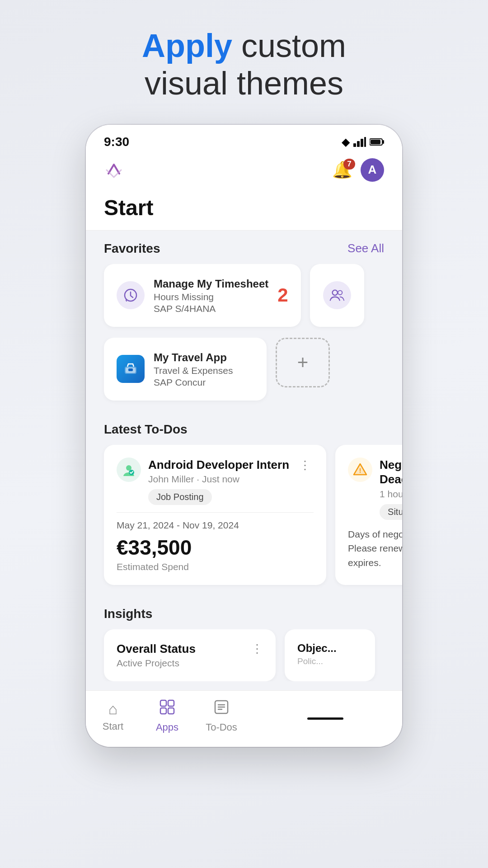 The height and width of the screenshot is (868, 488). What do you see at coordinates (244, 65) in the screenshot?
I see `page-header: Apply customvisual themes` at bounding box center [244, 65].